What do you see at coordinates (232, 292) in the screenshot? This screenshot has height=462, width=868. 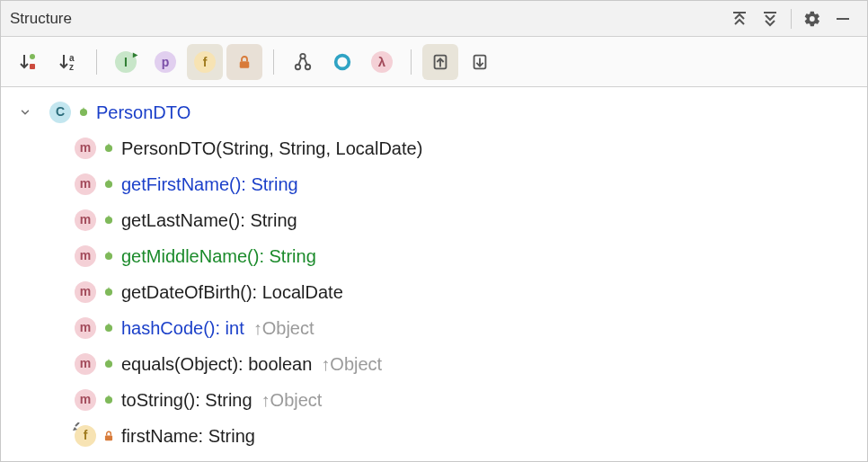 I see `node-label: getDateOfBirth(): LocalDate` at bounding box center [232, 292].